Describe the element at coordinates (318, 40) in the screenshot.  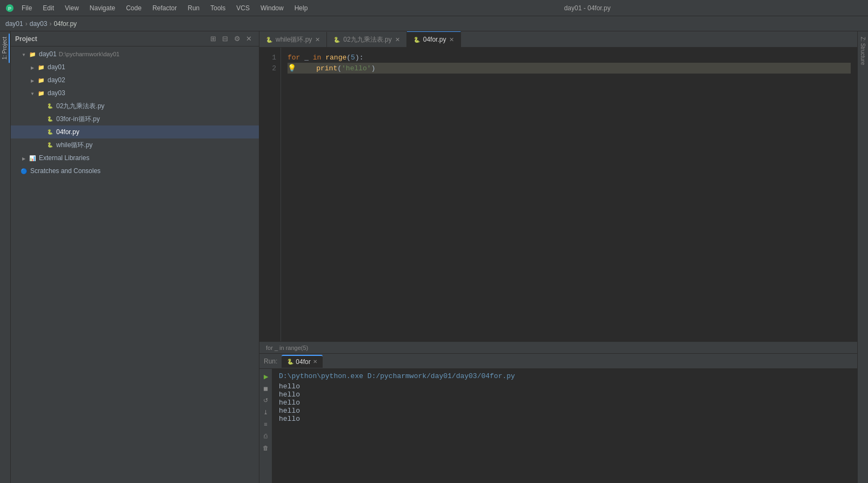
I see `tab-close-while: ✕` at that location.